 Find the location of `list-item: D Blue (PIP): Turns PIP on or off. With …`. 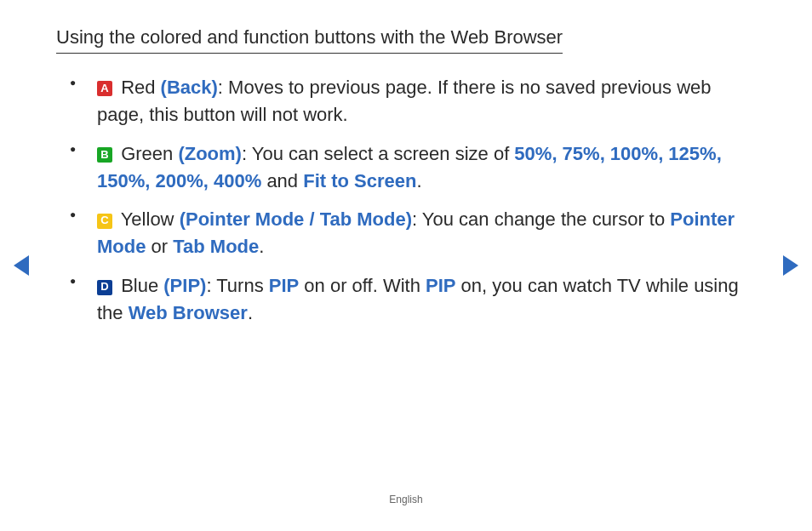

list-item: D Blue (PIP): Turns PIP on or off. With … is located at coordinates (409, 300).